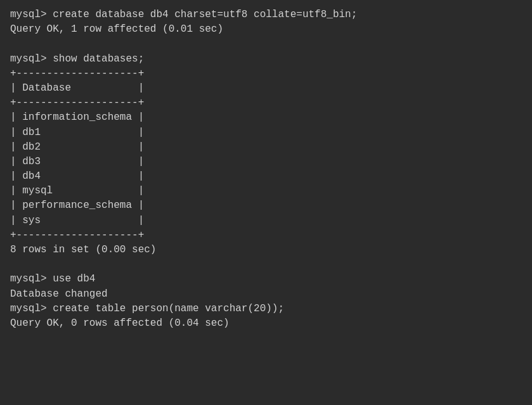 This screenshot has width=532, height=405. I want to click on terminal-line: mysql> use db4, so click(266, 279).